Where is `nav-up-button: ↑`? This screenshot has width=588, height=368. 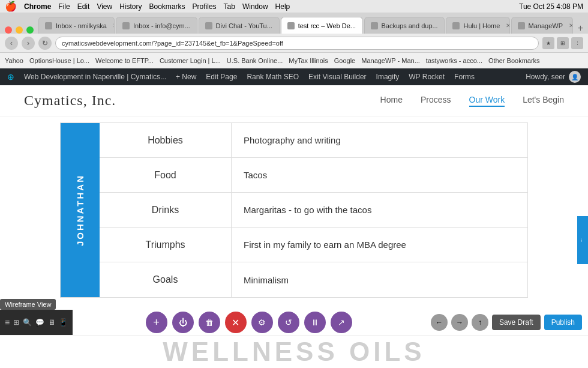 nav-up-button: ↑ is located at coordinates (480, 322).